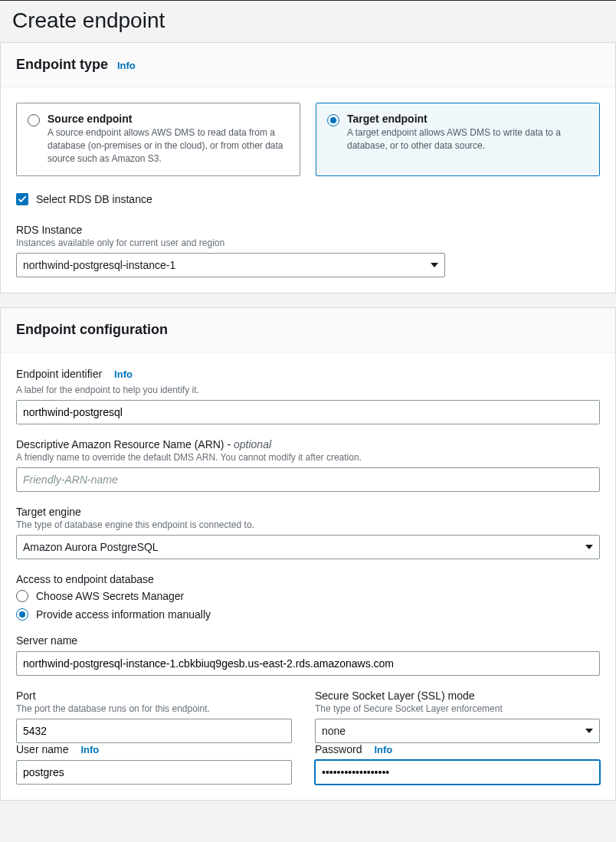  What do you see at coordinates (158, 139) in the screenshot?
I see `source-endpoint-card: Source endpoint A source endpoint allows…` at bounding box center [158, 139].